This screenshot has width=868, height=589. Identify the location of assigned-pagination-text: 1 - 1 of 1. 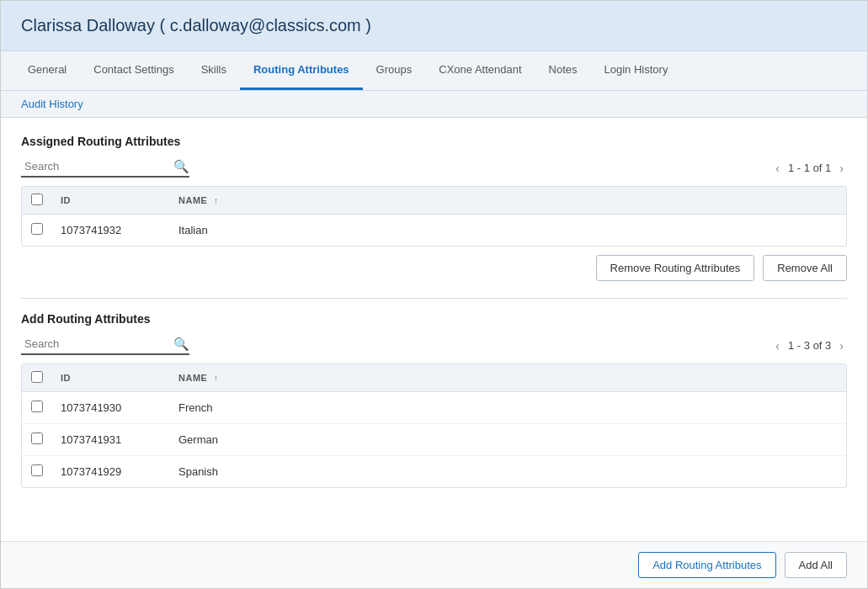
(810, 168).